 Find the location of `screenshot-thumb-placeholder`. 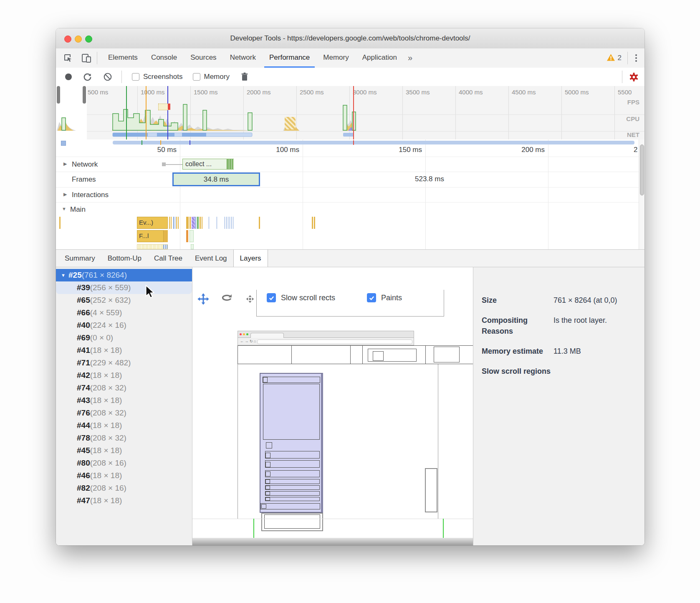

screenshot-thumb-placeholder is located at coordinates (163, 107).